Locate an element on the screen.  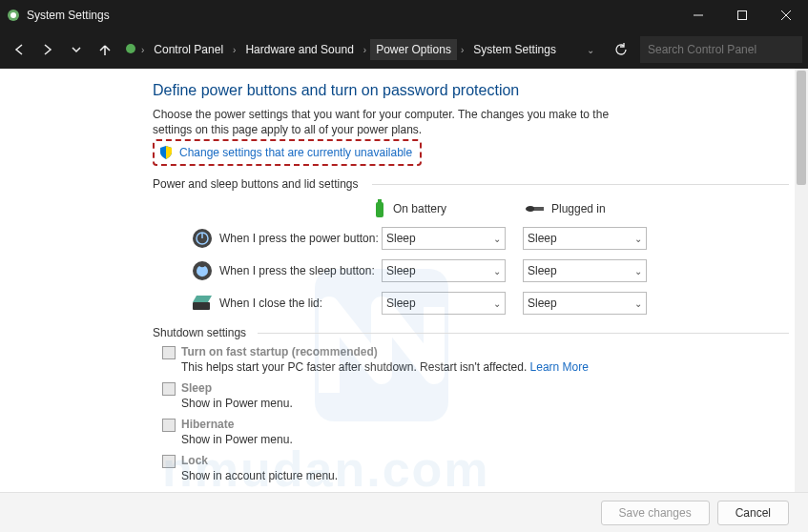
crumb-control-panel: Control Panel is located at coordinates (189, 50).